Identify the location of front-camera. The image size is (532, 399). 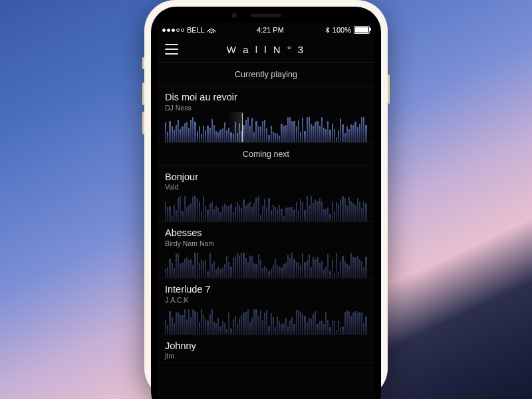
(234, 15).